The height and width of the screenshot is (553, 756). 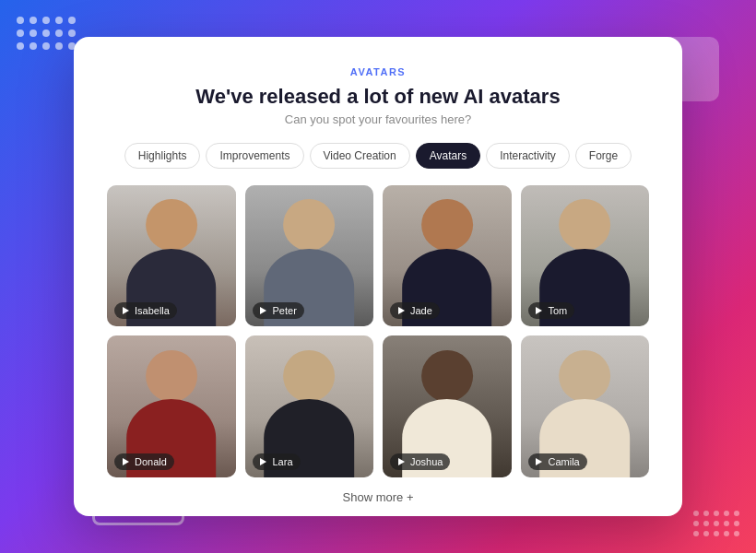 I want to click on avatar-card-lara: Lara, so click(x=310, y=406).